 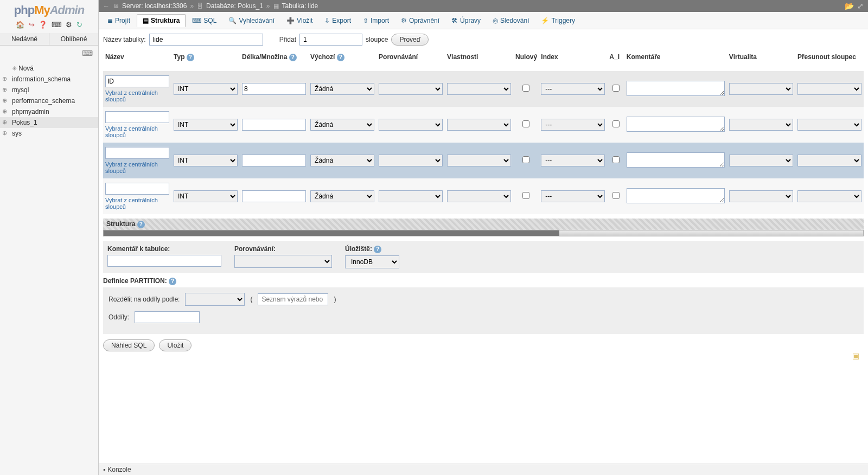 What do you see at coordinates (79, 25) in the screenshot?
I see `refresh-icon: ↻` at bounding box center [79, 25].